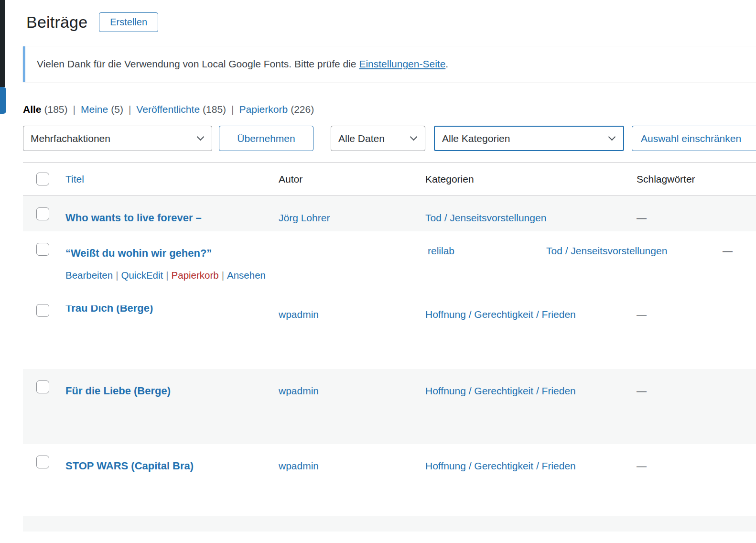  What do you see at coordinates (171, 311) in the screenshot?
I see `post-title-link: Trau Dich (Berge)` at bounding box center [171, 311].